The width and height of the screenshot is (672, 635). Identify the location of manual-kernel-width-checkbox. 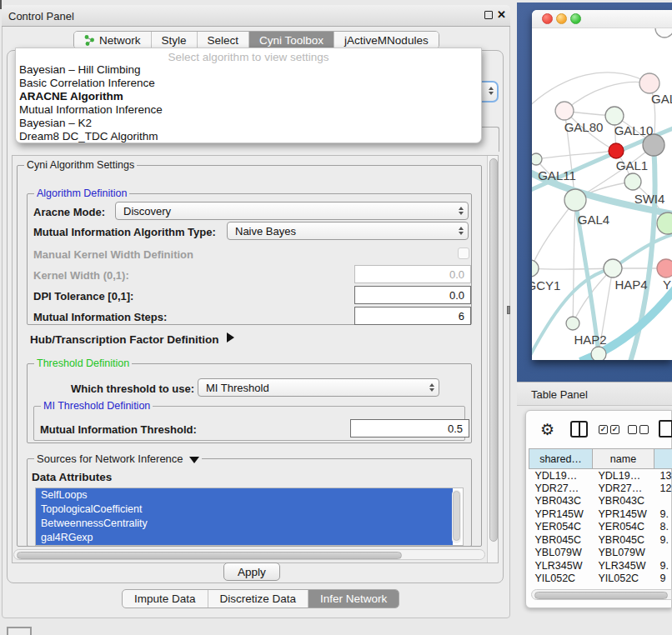
(464, 253).